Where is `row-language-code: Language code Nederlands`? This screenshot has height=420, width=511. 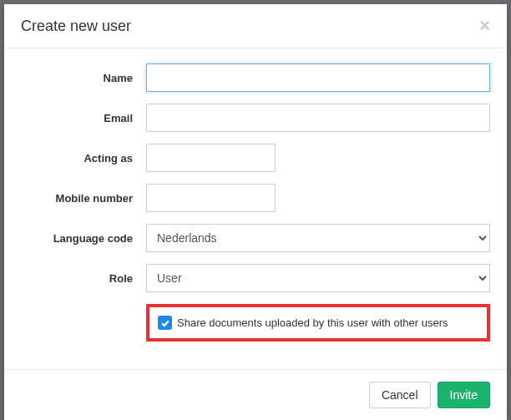
row-language-code: Language code Nederlands is located at coordinates (256, 238).